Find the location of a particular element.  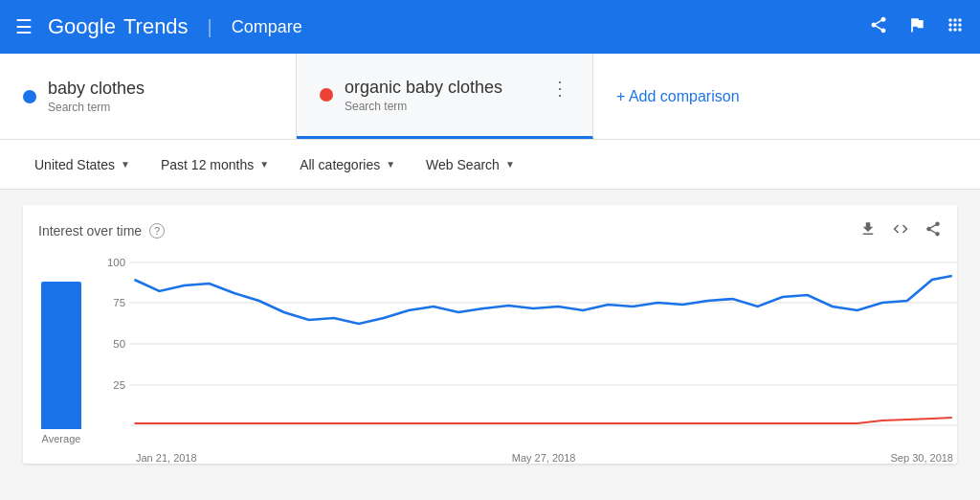

add-comparison-label: + Add comparison is located at coordinates (678, 97).